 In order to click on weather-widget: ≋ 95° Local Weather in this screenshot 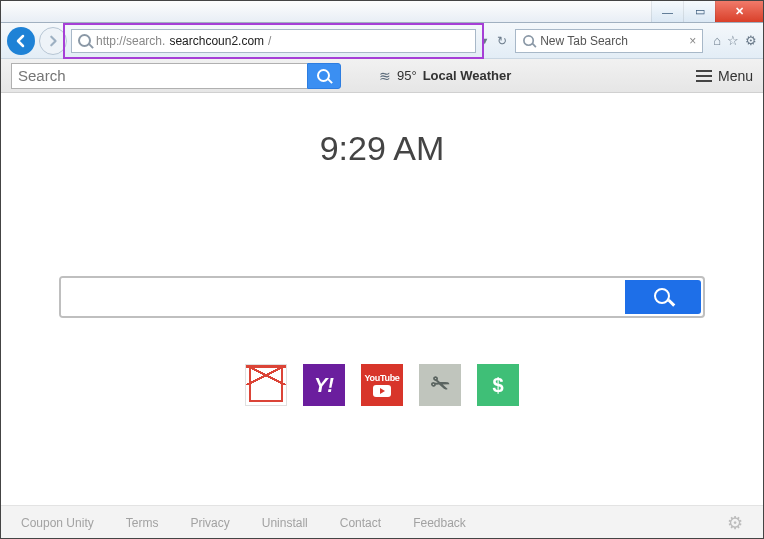, I will do `click(445, 76)`.